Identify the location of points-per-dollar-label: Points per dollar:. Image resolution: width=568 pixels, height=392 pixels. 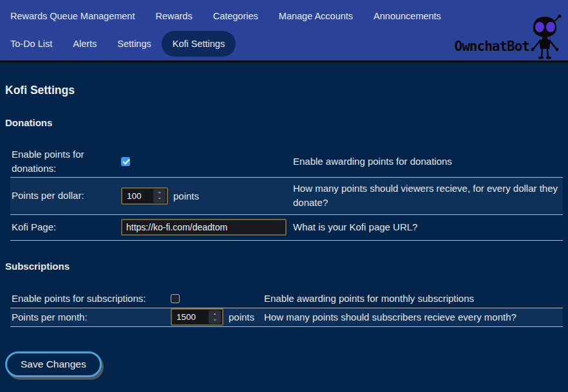
(66, 196).